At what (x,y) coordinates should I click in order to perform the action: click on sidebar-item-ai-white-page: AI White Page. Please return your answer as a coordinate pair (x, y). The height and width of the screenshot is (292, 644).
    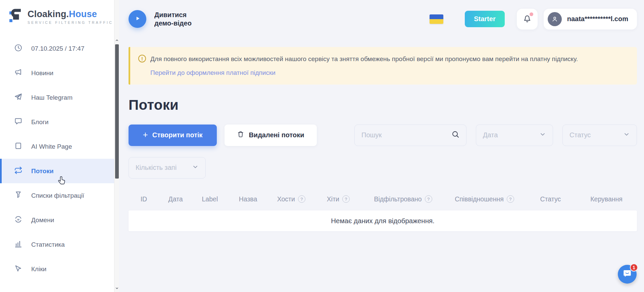
    Looking at the image, I should click on (60, 146).